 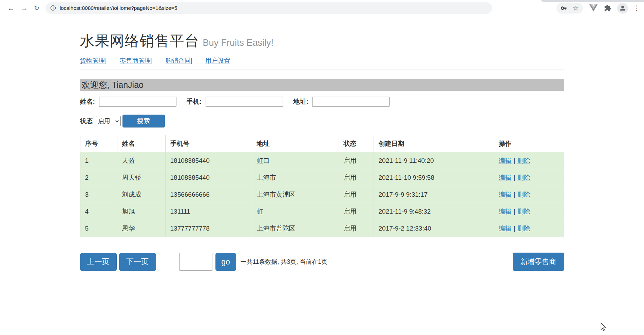 I want to click on cell-name: 周天骄, so click(x=141, y=178).